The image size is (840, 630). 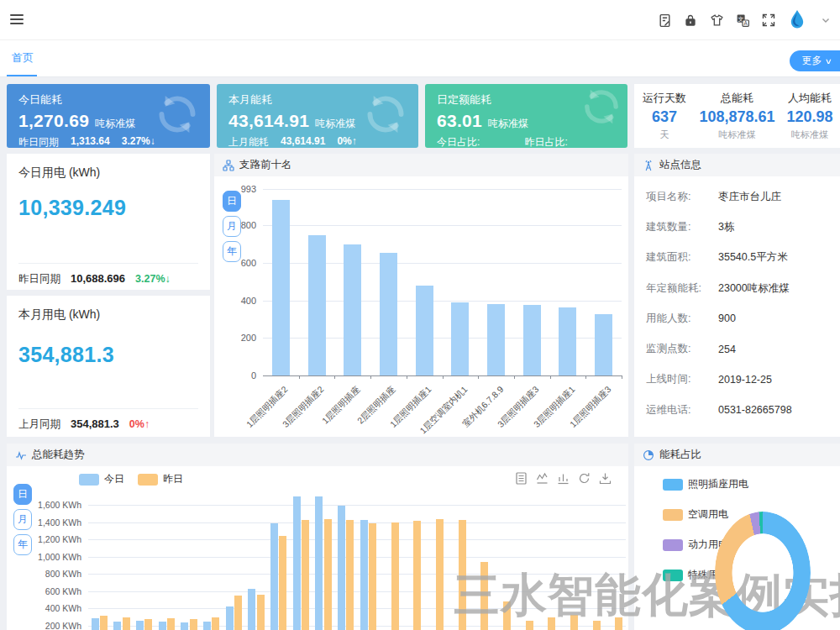 What do you see at coordinates (265, 165) in the screenshot?
I see `panel-title: 支路前十名` at bounding box center [265, 165].